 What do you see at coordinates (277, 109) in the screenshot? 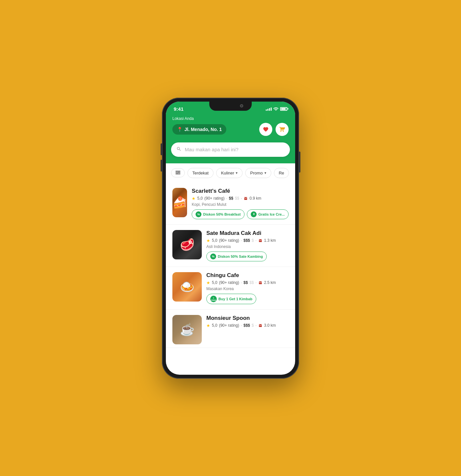
I see `status-icons` at bounding box center [277, 109].